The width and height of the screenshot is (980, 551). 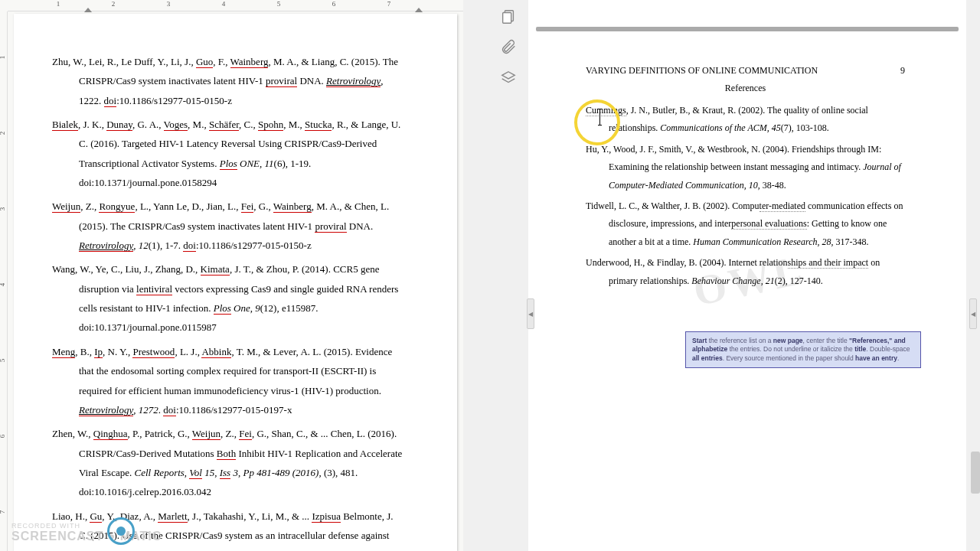 What do you see at coordinates (508, 78) in the screenshot?
I see `layers-icon` at bounding box center [508, 78].